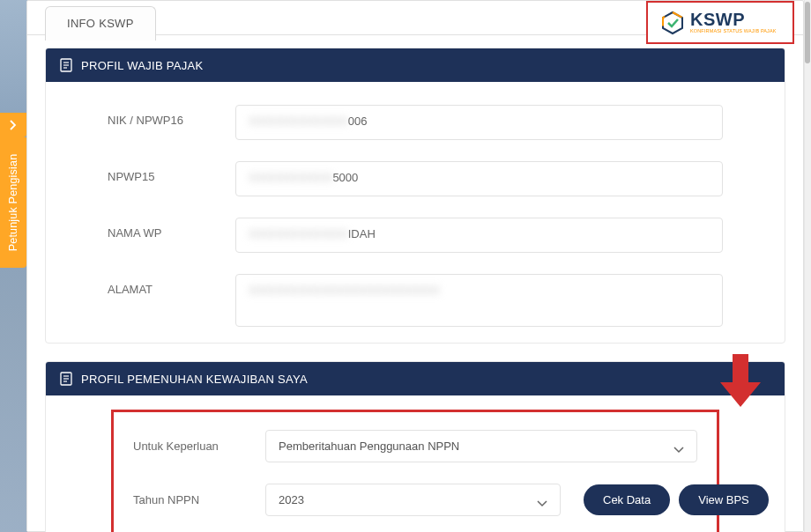 This screenshot has height=532, width=811. Describe the element at coordinates (480, 300) in the screenshot. I see `alamat-field: XXXXXXXXXXXXXXXXXXXXXXXXX` at that location.